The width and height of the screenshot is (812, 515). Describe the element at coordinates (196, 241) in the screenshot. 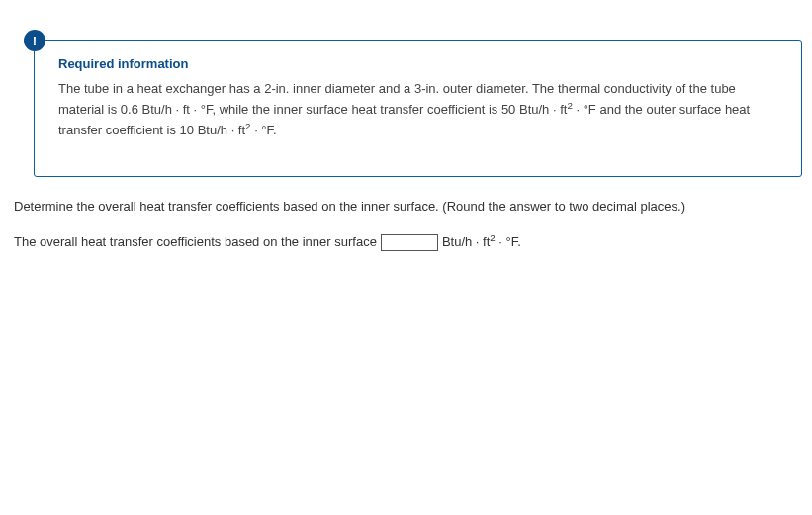

I see `answer-stem: The overall heat transfer coefficients b…` at that location.